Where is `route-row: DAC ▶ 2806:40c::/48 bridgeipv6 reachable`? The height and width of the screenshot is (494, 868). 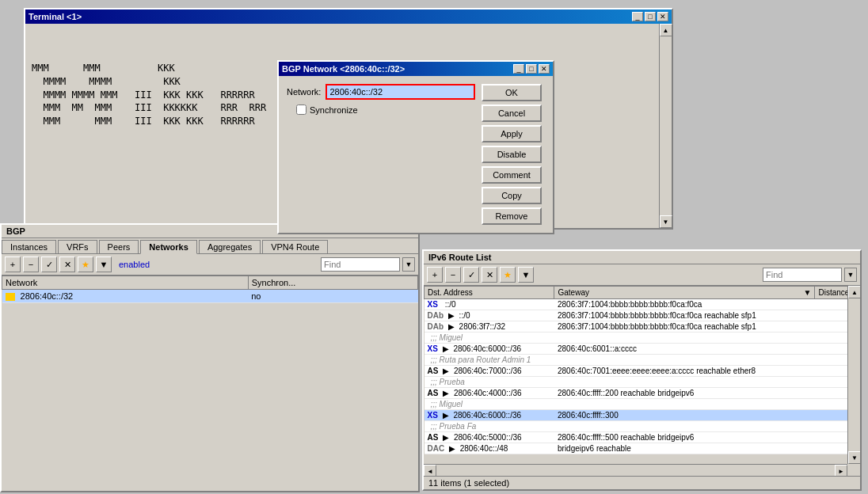
route-row: DAC ▶ 2806:40c::/48 bridgeipv6 reachable is located at coordinates (642, 449).